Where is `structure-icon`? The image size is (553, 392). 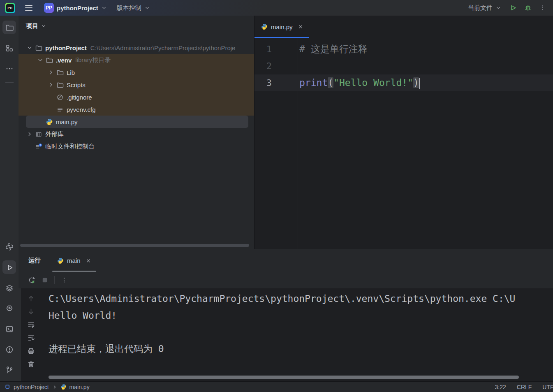 structure-icon is located at coordinates (9, 48).